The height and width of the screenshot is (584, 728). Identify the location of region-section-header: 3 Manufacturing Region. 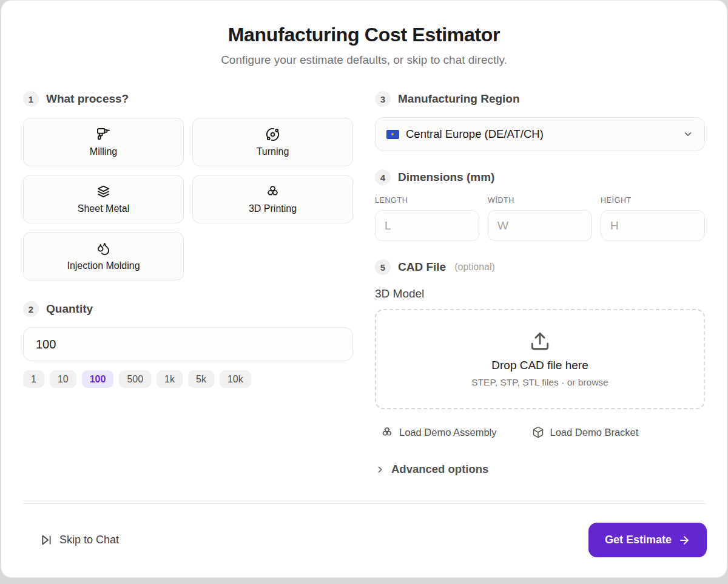
(540, 99).